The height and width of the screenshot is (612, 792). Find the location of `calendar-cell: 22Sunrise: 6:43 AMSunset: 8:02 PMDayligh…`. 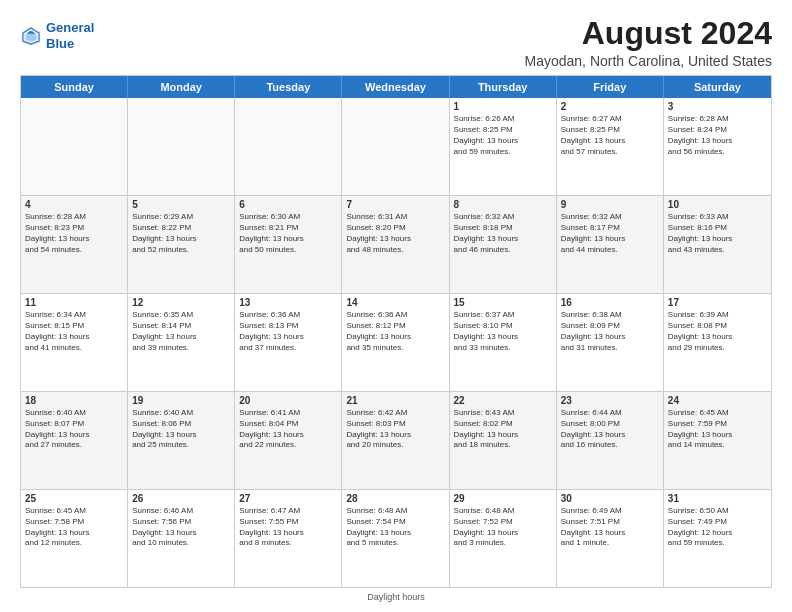

calendar-cell: 22Sunrise: 6:43 AMSunset: 8:02 PMDayligh… is located at coordinates (504, 440).